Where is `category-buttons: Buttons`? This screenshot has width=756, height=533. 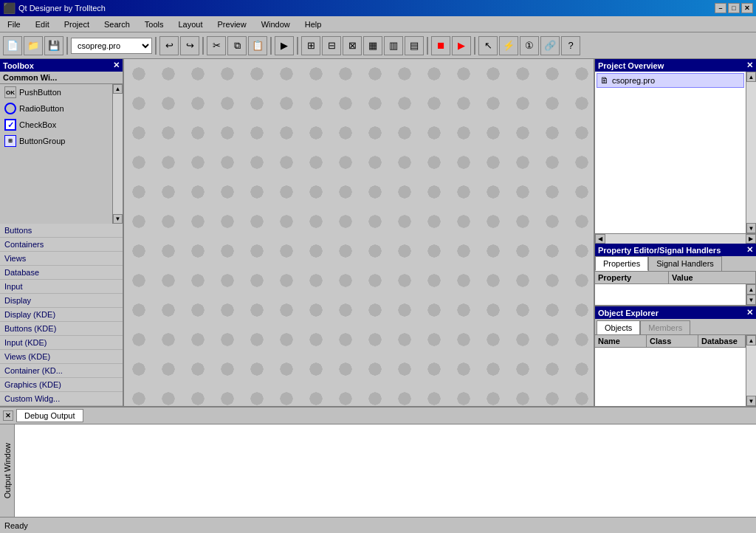
category-buttons: Buttons is located at coordinates (61, 230).